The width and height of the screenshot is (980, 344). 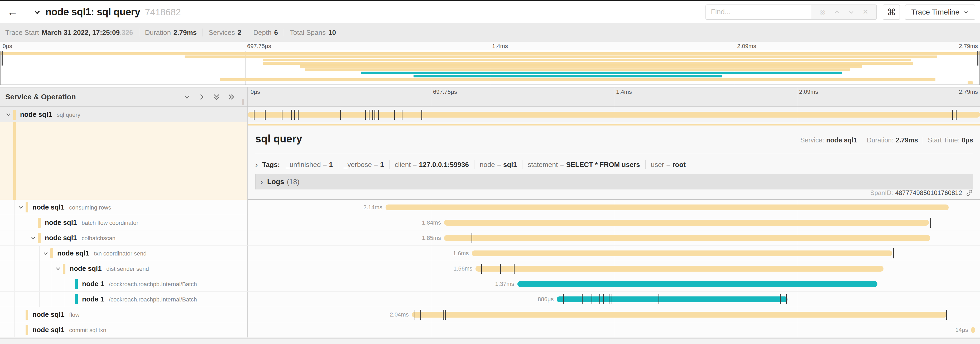 What do you see at coordinates (13, 12) in the screenshot?
I see `back-button: ←` at bounding box center [13, 12].